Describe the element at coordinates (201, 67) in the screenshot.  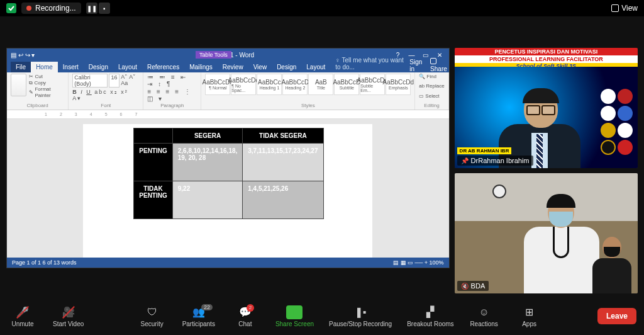
I see `tab-mailings: Mailings` at that location.